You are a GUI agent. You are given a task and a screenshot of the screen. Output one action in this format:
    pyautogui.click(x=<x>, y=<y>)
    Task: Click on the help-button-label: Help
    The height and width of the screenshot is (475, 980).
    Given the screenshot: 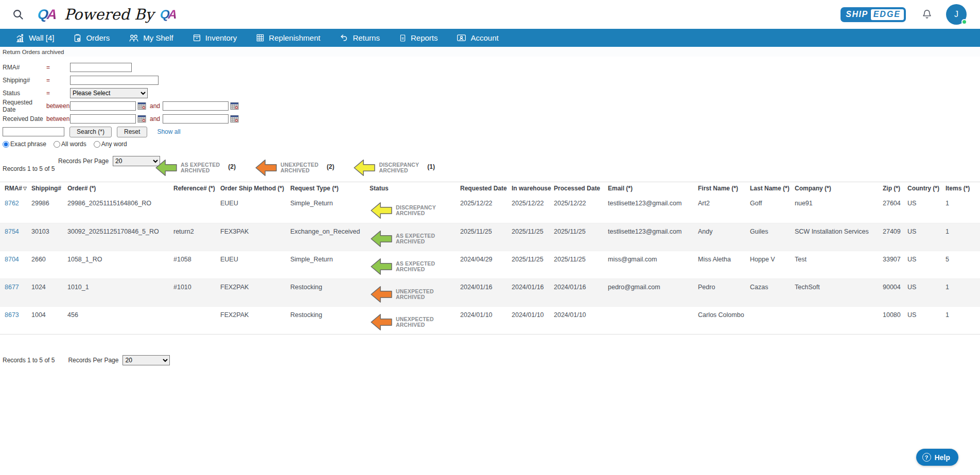 What is the action you would take?
    pyautogui.click(x=942, y=458)
    